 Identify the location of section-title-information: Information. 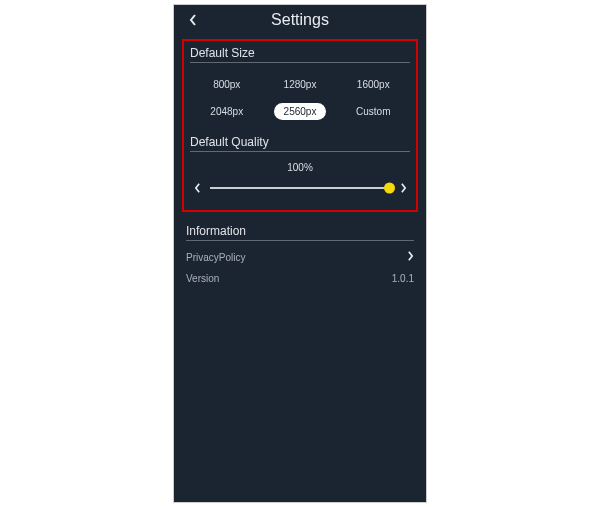
(300, 231).